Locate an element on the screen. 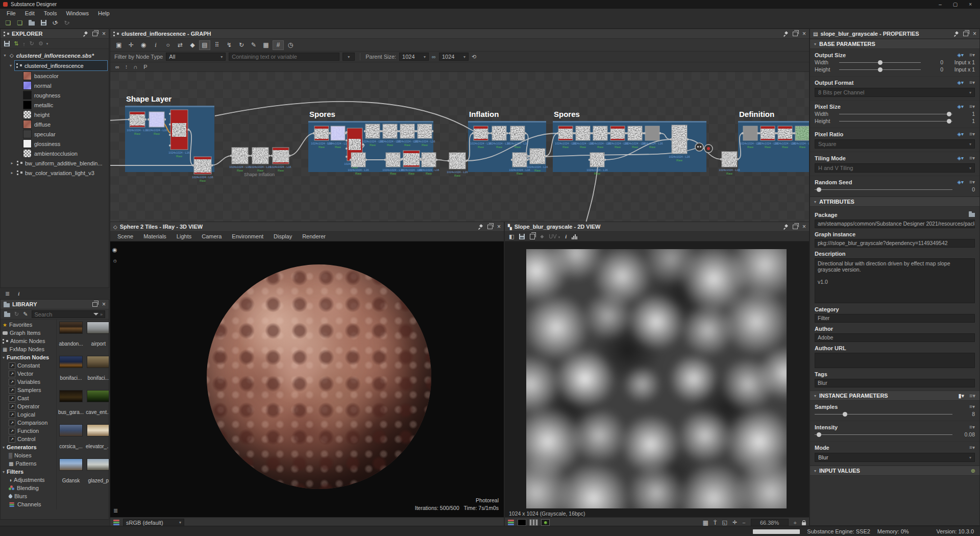 Image resolution: width=980 pixels, height=536 pixels. graph-search-input: Containing text or variable is located at coordinates (284, 57).